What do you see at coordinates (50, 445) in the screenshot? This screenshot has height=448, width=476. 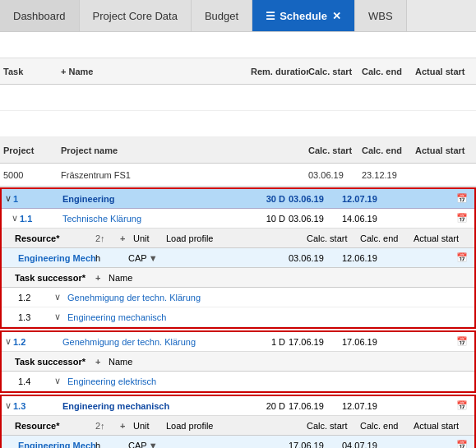 I see `resource-name-2: Engineering Mechanic` at bounding box center [50, 445].